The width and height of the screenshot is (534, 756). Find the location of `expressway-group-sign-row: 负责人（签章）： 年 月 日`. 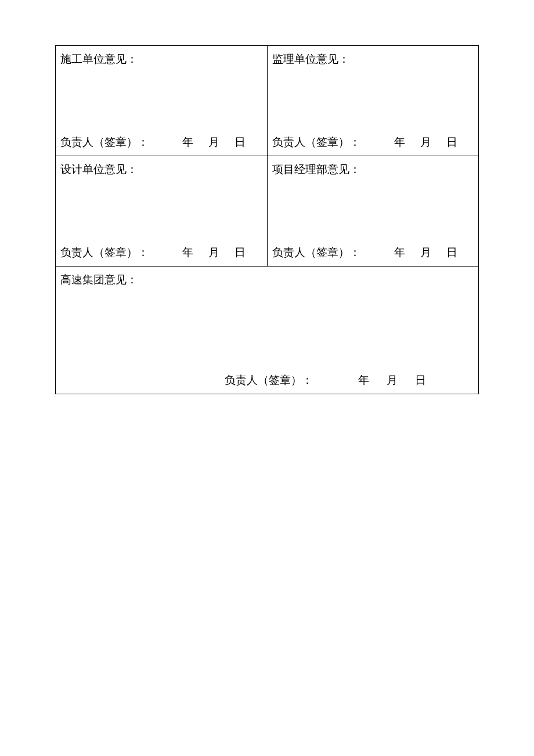

expressway-group-sign-row: 负责人（签章）： 年 月 日 is located at coordinates (325, 380).